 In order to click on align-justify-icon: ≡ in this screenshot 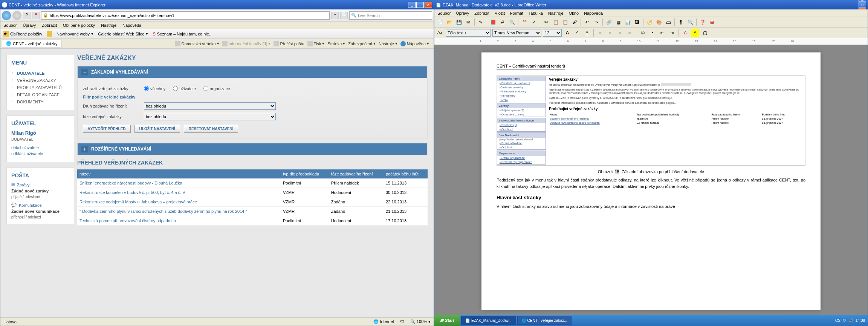, I will do `click(630, 33)`.